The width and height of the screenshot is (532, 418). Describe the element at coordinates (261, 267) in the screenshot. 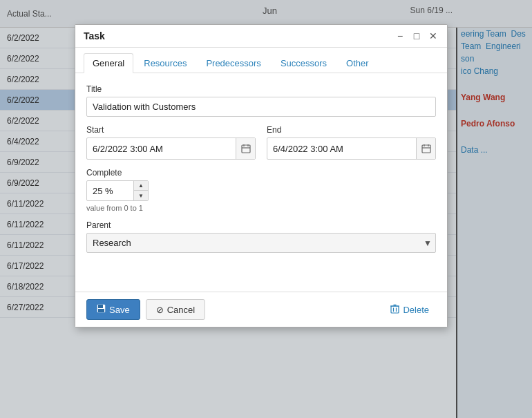

I see `empty-area` at that location.